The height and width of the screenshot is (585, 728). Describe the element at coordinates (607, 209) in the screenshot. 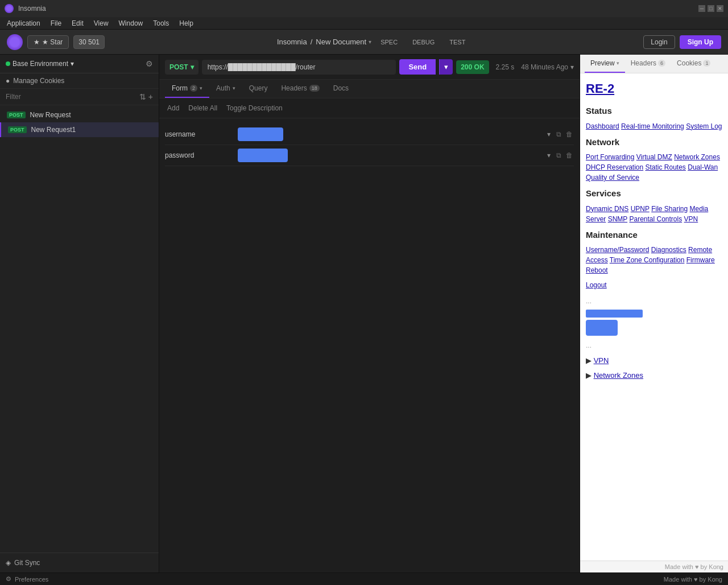

I see `link-dynamic-dns: Dynamic DNS` at that location.